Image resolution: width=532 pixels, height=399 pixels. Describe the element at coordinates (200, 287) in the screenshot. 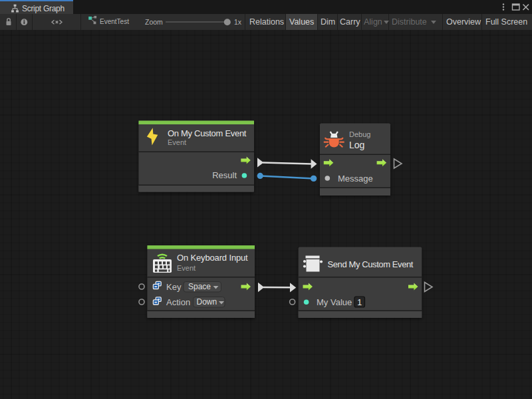

I see `svg-text: Space` at that location.